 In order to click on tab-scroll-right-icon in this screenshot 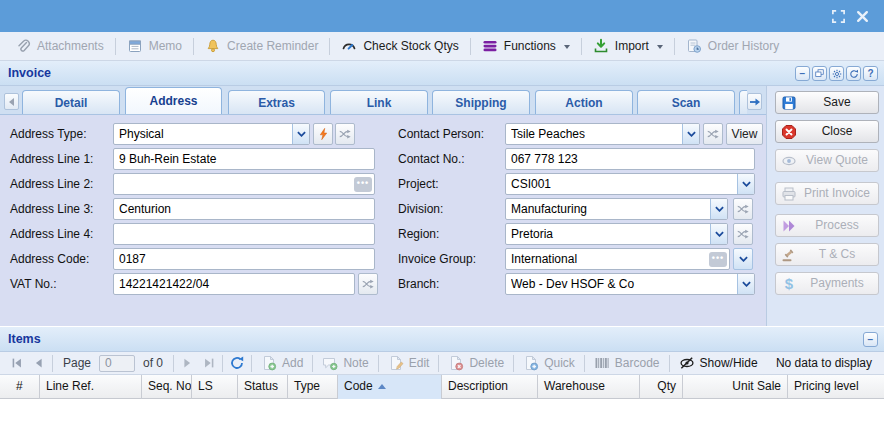, I will do `click(754, 102)`.